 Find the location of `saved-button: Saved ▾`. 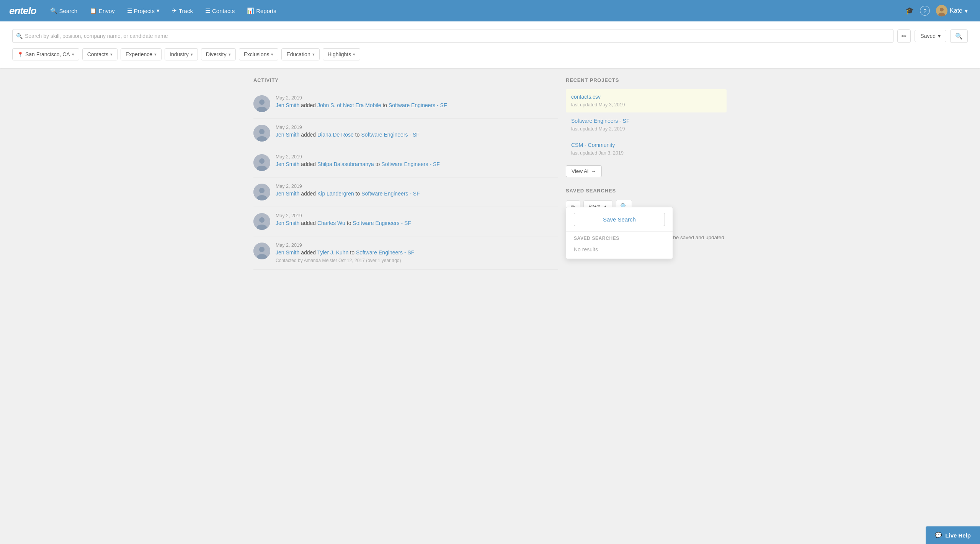

saved-button: Saved ▾ is located at coordinates (930, 36).